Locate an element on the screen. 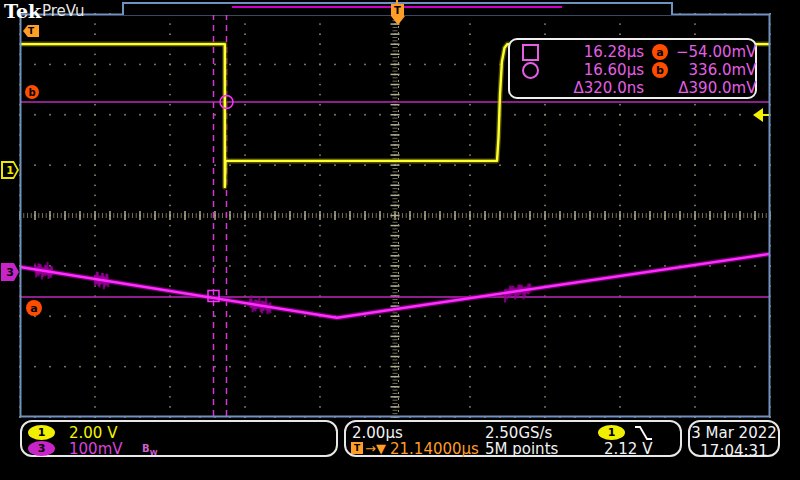 The image size is (800, 480). cursor-readout-box: 16.28µs a −54.00mV 16.60µs b 336.0mV Δ32… is located at coordinates (632, 68).